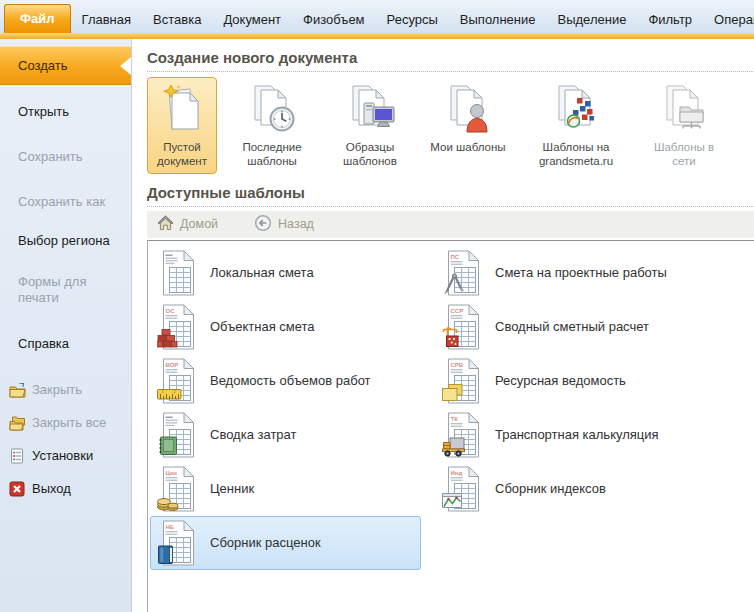 The image size is (754, 612). I want to click on crane-page-icon: ССР, so click(462, 327).